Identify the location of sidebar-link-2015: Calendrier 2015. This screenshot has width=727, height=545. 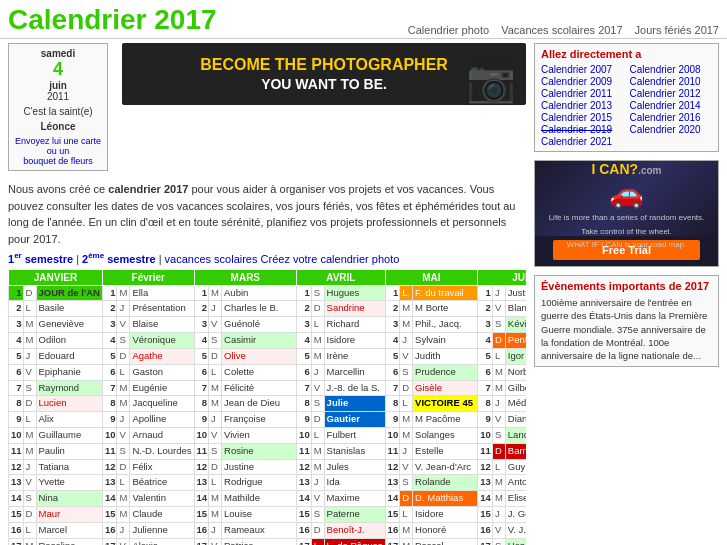
(582, 118).